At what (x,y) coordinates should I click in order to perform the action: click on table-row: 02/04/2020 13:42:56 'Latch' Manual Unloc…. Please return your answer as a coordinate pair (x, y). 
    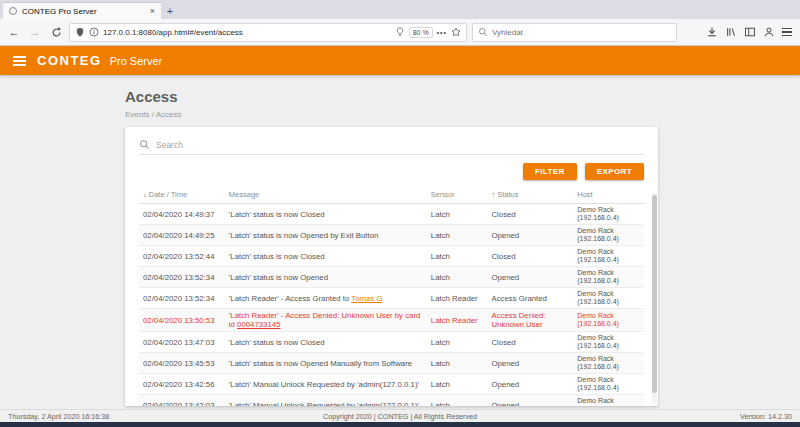
    Looking at the image, I should click on (392, 384).